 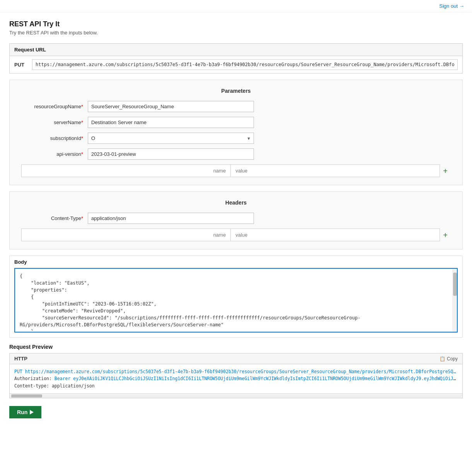 I want to click on required-star-2: *, so click(x=82, y=122).